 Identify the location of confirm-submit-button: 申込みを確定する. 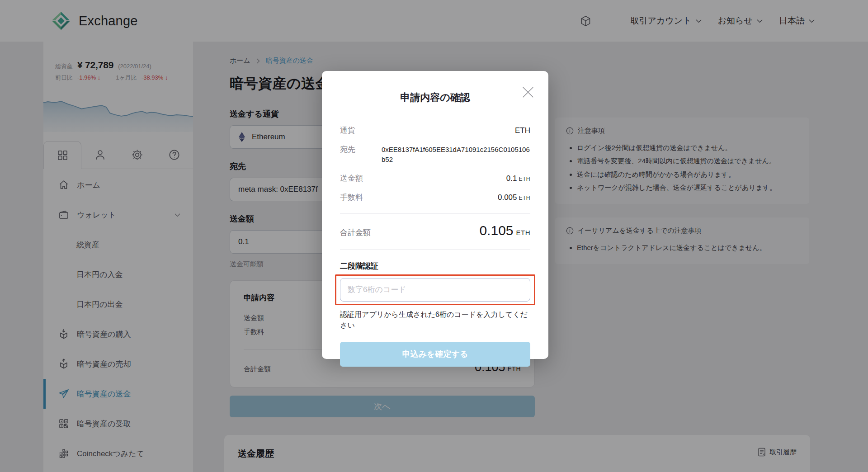
(435, 354).